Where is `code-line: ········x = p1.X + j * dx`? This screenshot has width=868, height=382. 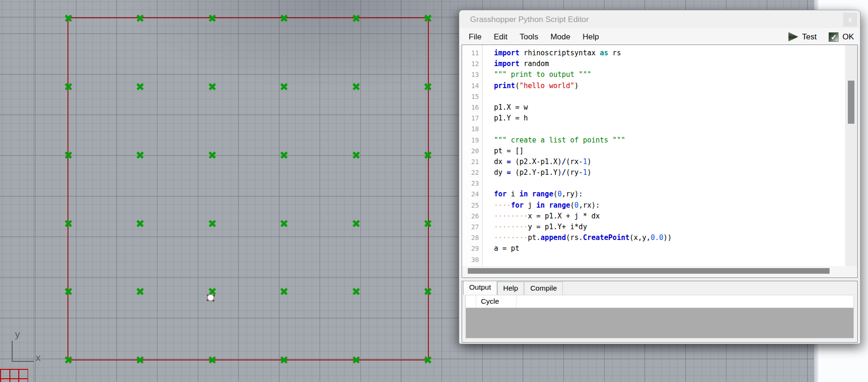 code-line: ········x = p1.X + j * dx is located at coordinates (669, 217).